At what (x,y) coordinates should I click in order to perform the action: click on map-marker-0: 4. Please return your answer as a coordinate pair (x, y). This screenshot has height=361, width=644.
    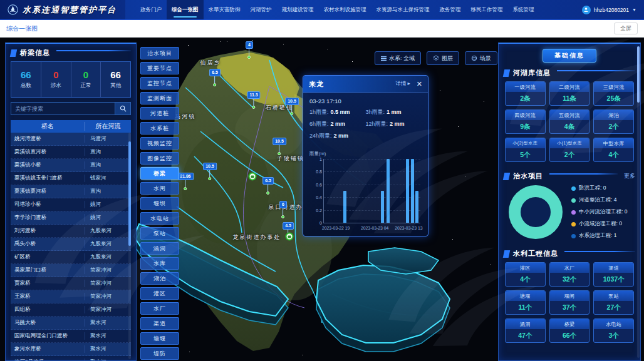
    Looking at the image, I should click on (249, 50).